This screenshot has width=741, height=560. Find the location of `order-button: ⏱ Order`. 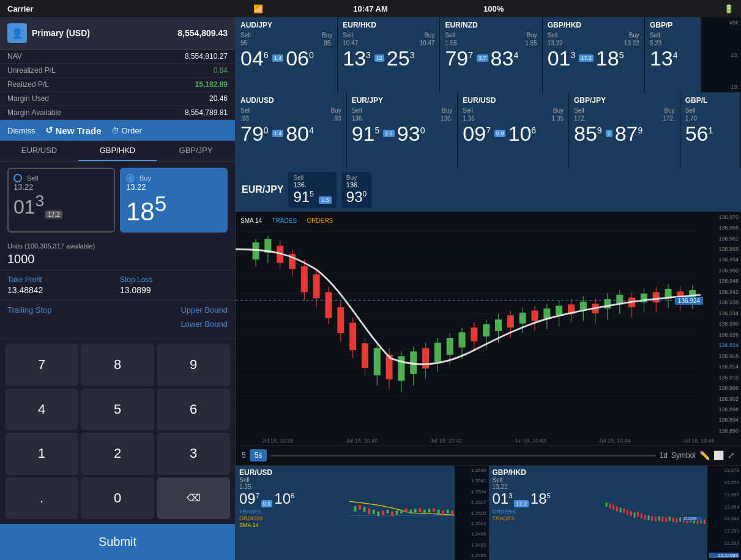

order-button: ⏱ Order is located at coordinates (127, 131).